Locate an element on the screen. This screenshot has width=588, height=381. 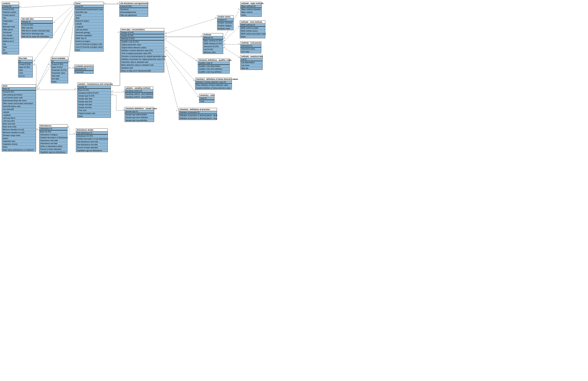
entity-field: Original parameter value is located at coordinates (142, 45).